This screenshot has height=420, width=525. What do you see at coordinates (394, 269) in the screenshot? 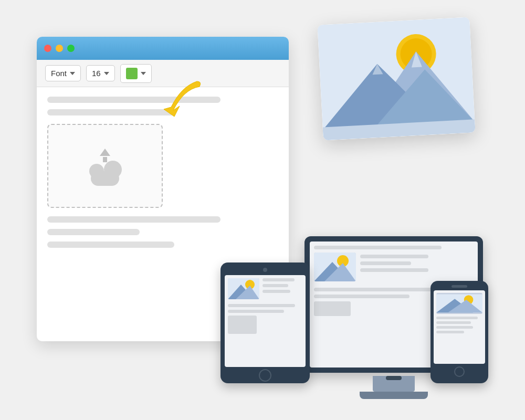
I see `monitor-content-row` at bounding box center [394, 269].